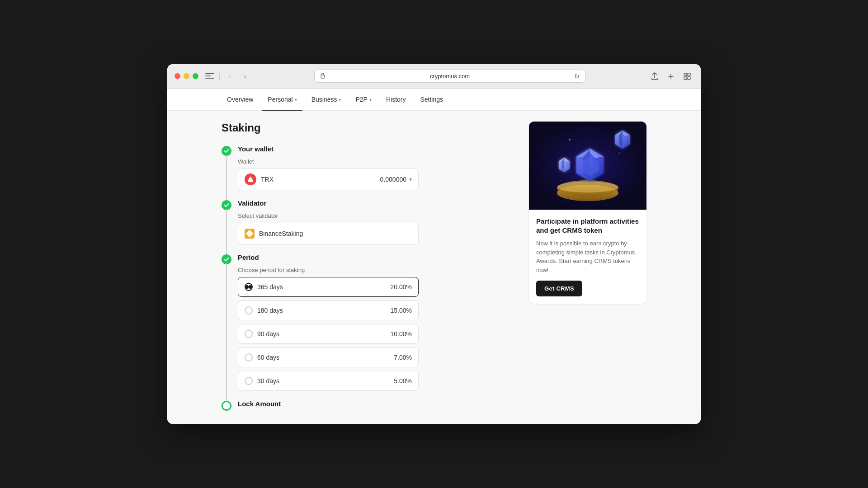  I want to click on period-label-30: 30 days, so click(269, 381).